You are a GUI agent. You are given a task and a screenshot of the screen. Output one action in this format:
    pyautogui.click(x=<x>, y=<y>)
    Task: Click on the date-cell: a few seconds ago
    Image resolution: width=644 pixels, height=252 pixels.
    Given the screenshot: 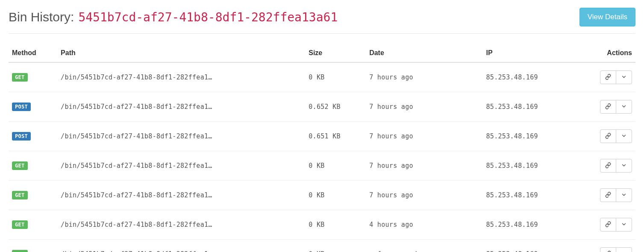 What is the action you would take?
    pyautogui.click(x=424, y=246)
    